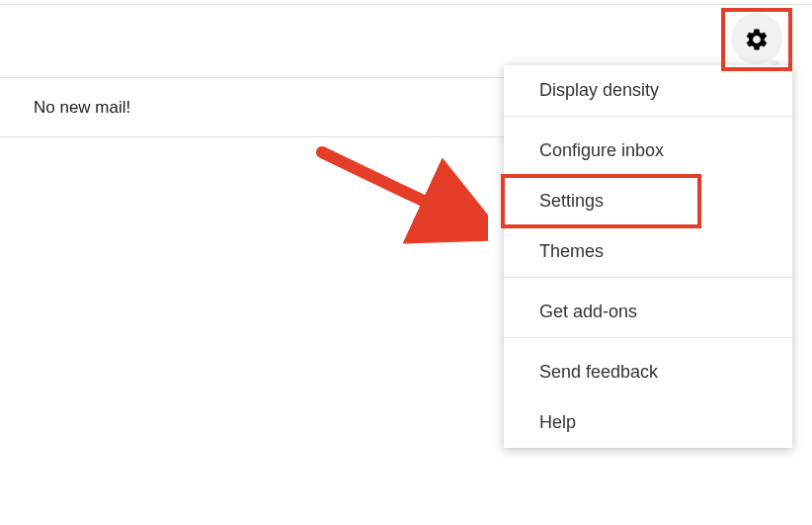 The height and width of the screenshot is (525, 812). I want to click on menu-item-help: Help, so click(648, 423).